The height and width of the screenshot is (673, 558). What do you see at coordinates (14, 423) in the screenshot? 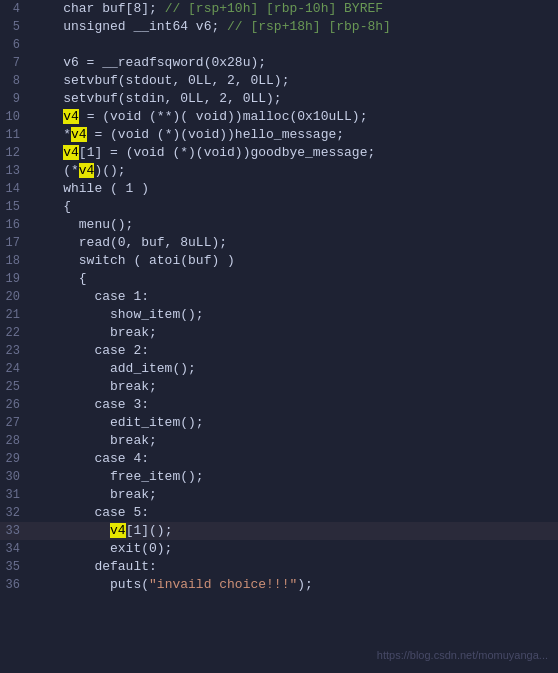
I see `line-number: 27` at bounding box center [14, 423].